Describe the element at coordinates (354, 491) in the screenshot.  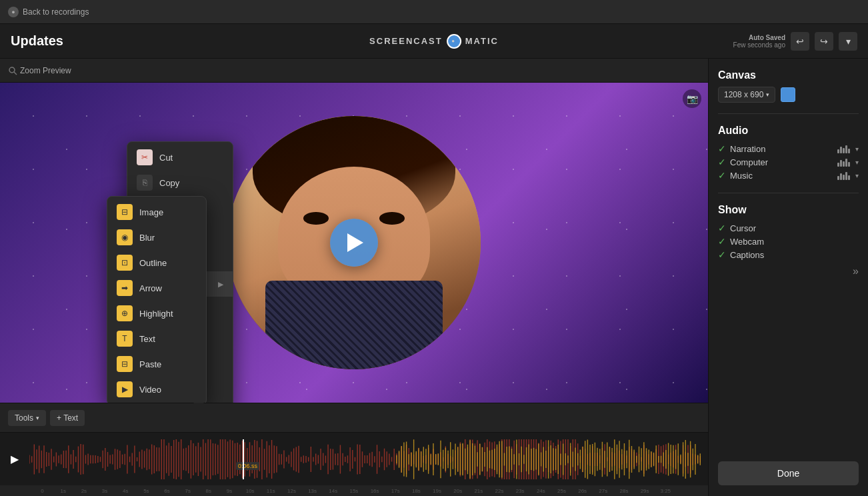
I see `ruler-marks: 01s2s3s4s5s6s7s8s9s10s11s12s13s14s15s16s…` at that location.